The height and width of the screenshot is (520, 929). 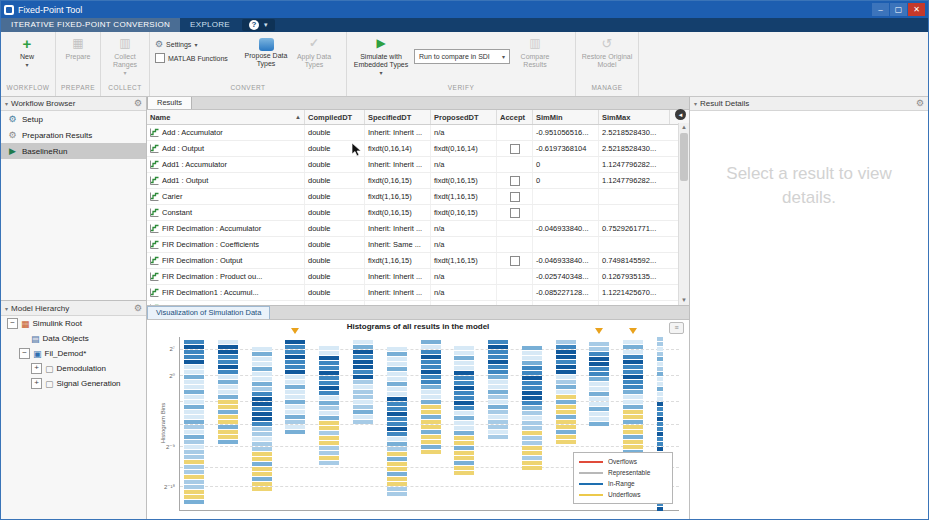 What do you see at coordinates (418, 277) in the screenshot?
I see `table-row: FIR Decimation : Product ou...doubleInhe…` at bounding box center [418, 277].